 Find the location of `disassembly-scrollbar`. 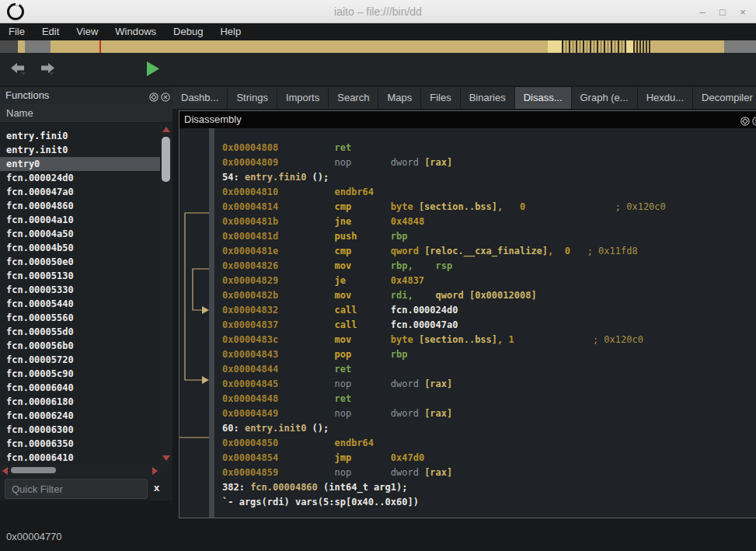

disassembly-scrollbar is located at coordinates (211, 323).